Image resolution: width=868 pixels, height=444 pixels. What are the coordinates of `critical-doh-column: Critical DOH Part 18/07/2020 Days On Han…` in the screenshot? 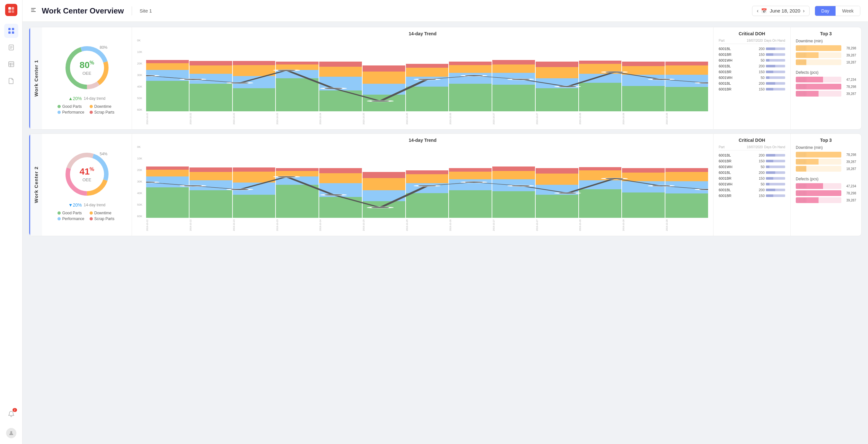 It's located at (752, 184).